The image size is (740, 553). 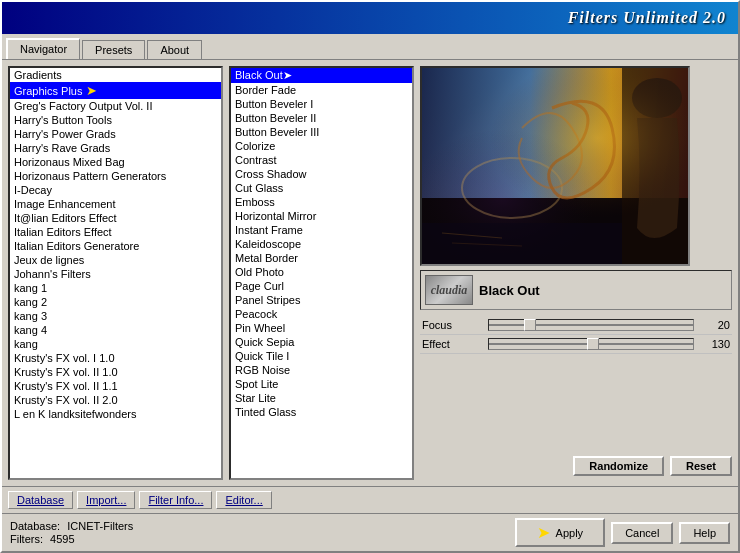 I want to click on randomize-button: Randomize, so click(x=618, y=466).